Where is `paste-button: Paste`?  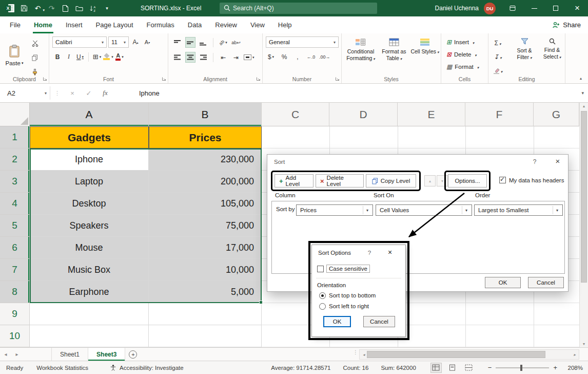
paste-button: Paste is located at coordinates (14, 55).